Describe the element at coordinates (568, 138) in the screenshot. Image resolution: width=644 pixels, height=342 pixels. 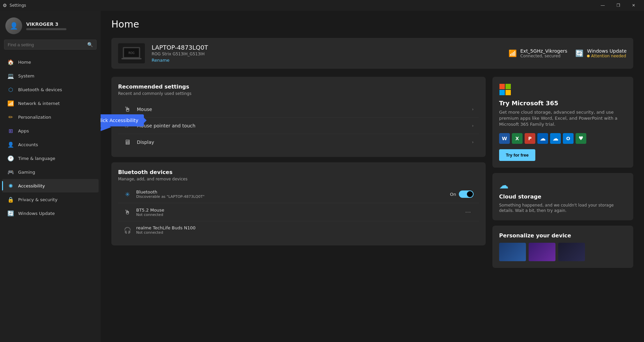
I see `outlook-icon: O` at that location.